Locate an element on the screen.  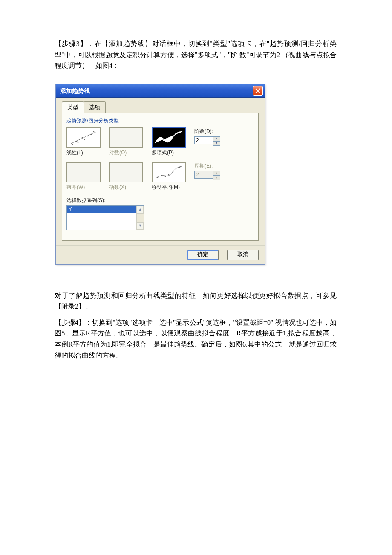
regression-section-label: 趋势预测/回归分析类型 is located at coordinates (160, 121).